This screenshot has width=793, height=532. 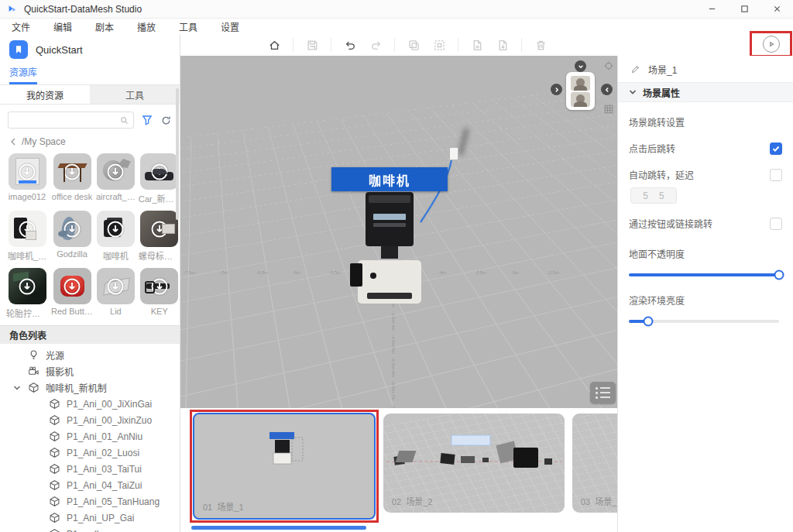 I want to click on gizmo-face-front, so click(x=581, y=99).